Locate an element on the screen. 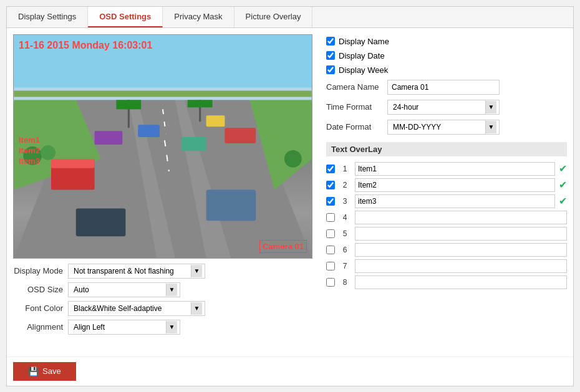  display-name-checkbox is located at coordinates (331, 41).